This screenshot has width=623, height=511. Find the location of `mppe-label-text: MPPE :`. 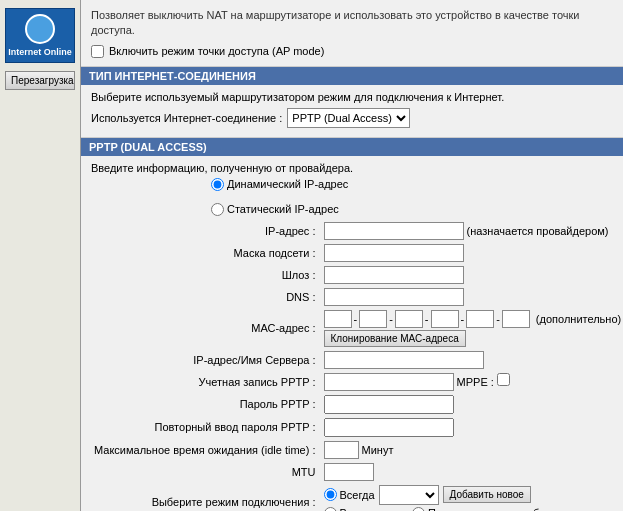

mppe-label-text: MPPE : is located at coordinates (476, 382).